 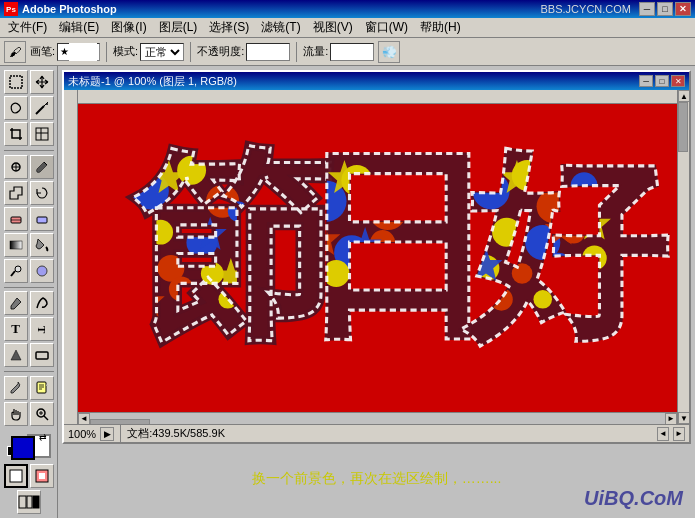 I want to click on airbrush-icon: 💨, so click(x=389, y=52).